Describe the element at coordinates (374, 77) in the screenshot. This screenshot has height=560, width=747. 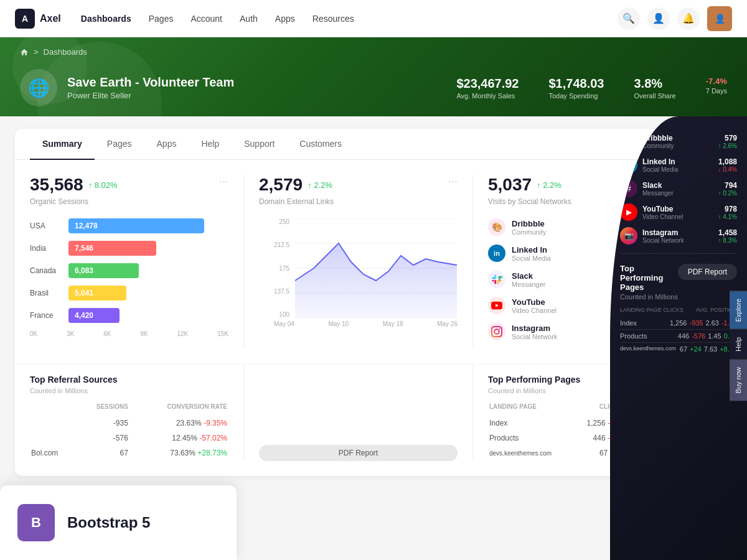
I see `green-header: > Dashboards 🌐 Save Earth - Volunteer Te…` at that location.